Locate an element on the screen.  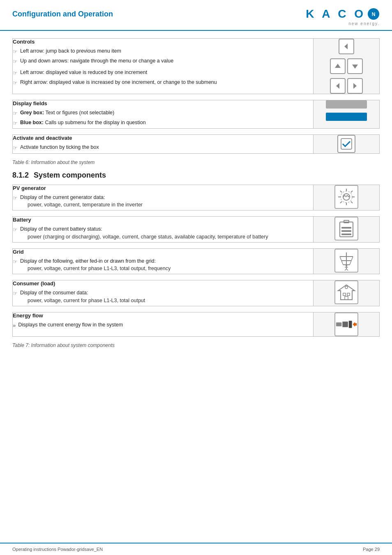
energy-flow-table: Energy flow » Displays the current energ… is located at coordinates (196, 324).